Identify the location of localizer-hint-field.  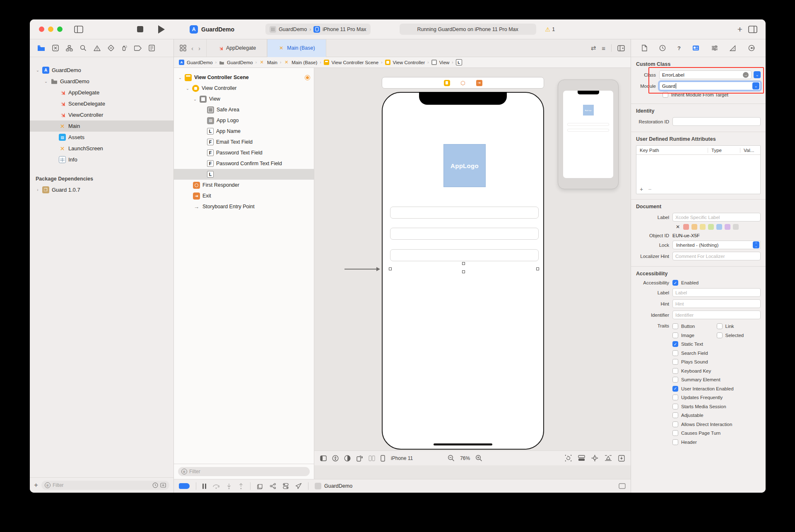
(716, 256).